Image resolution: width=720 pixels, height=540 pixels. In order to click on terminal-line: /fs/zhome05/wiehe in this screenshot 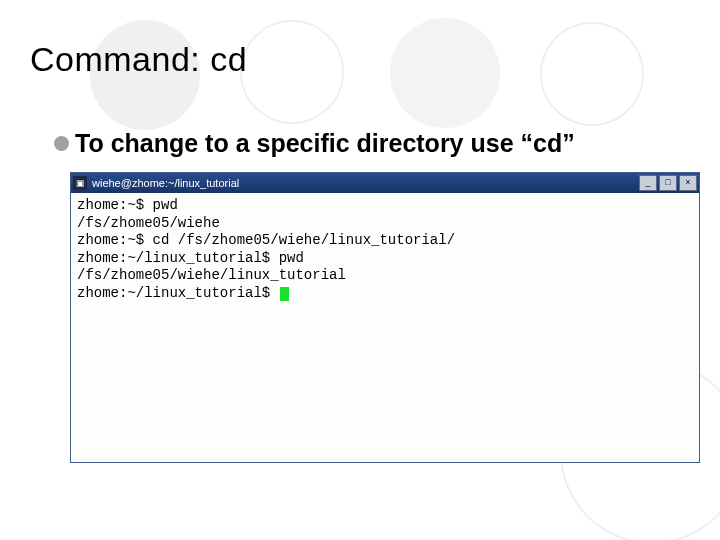, I will do `click(148, 223)`.